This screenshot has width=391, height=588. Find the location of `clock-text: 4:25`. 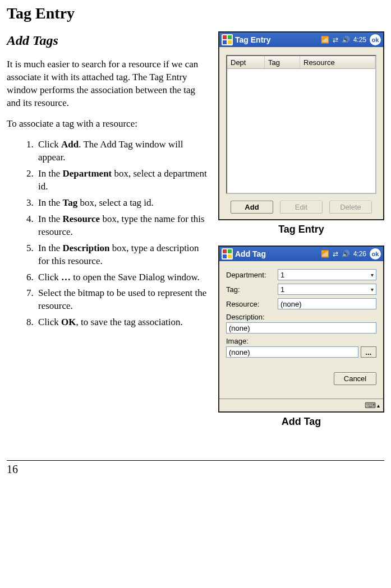

clock-text: 4:25 is located at coordinates (360, 40).